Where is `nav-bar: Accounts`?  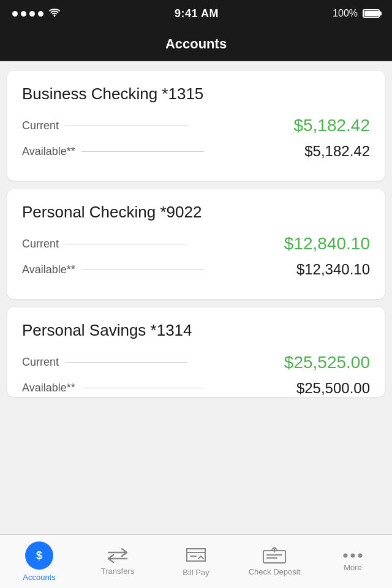 nav-bar: Accounts is located at coordinates (196, 44).